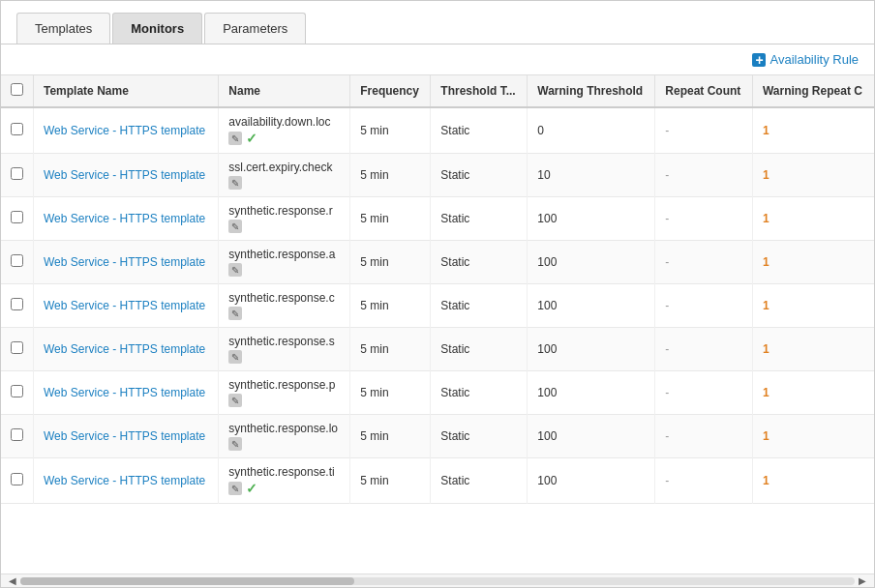 This screenshot has width=875, height=588. Describe the element at coordinates (805, 60) in the screenshot. I see `add-availability-rule-button: + Availability Rule` at that location.